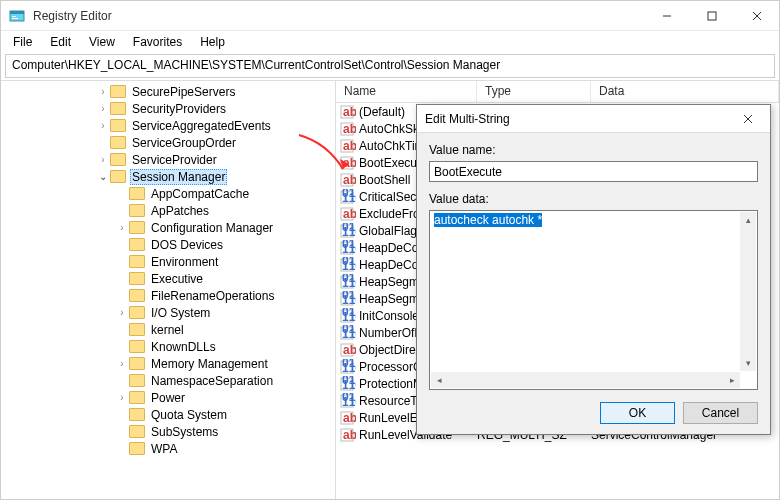  I want to click on tree-item: ›I/O System, so click(168, 312).